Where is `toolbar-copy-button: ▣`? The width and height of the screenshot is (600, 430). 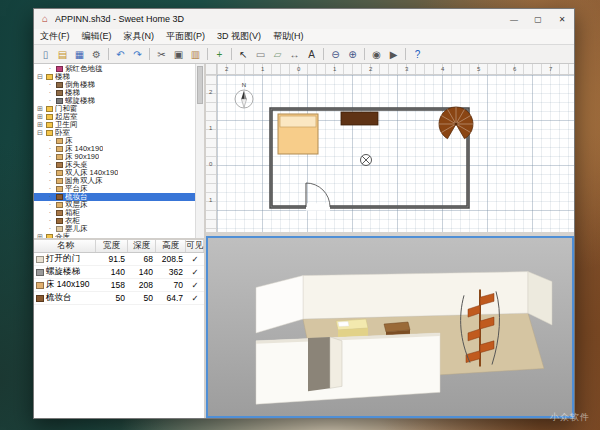
toolbar-copy-button: ▣ is located at coordinates (178, 54).